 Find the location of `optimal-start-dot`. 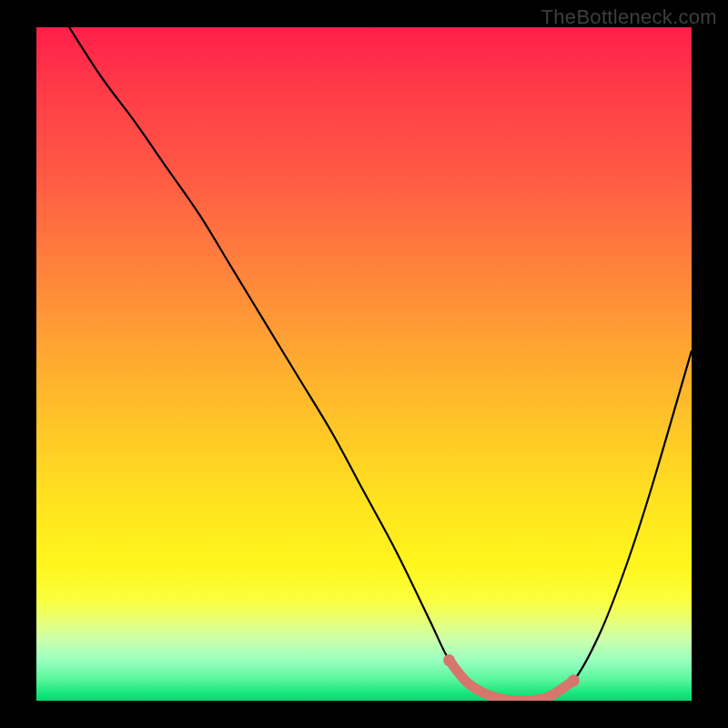

optimal-start-dot is located at coordinates (450, 661).